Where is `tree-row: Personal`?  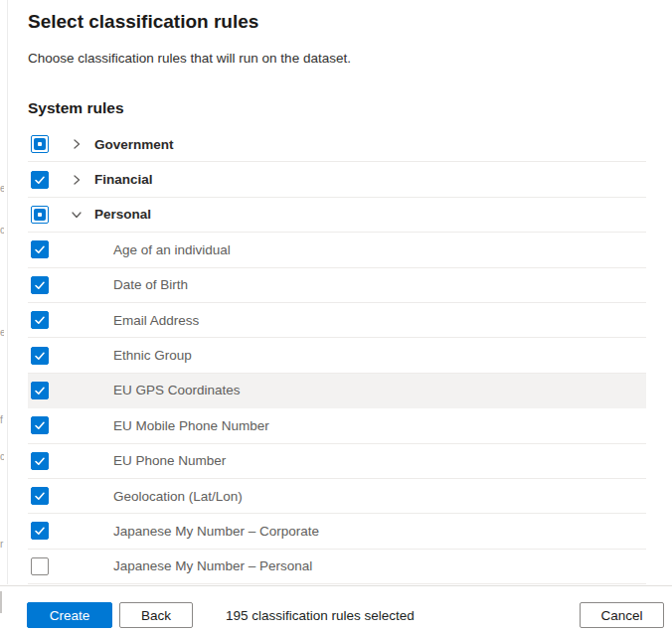 tree-row: Personal is located at coordinates (337, 215).